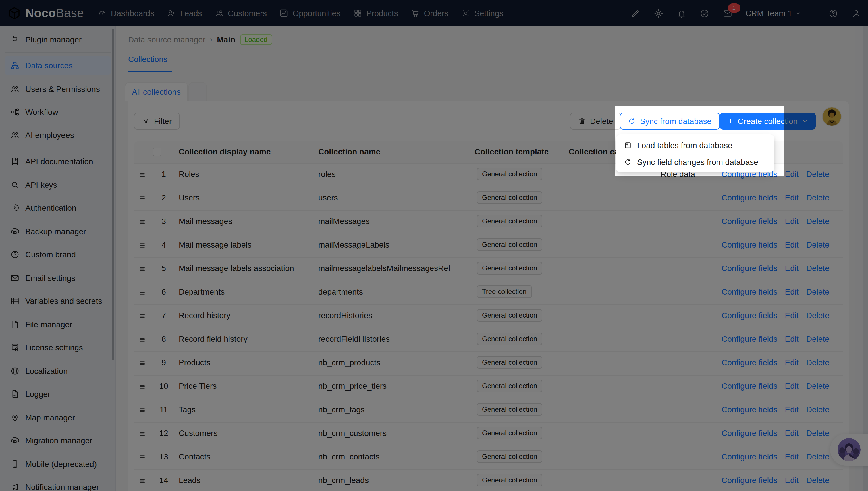 Image resolution: width=868 pixels, height=491 pixels. Describe the element at coordinates (670, 121) in the screenshot. I see `sync-from-database-button: Sync from database` at that location.